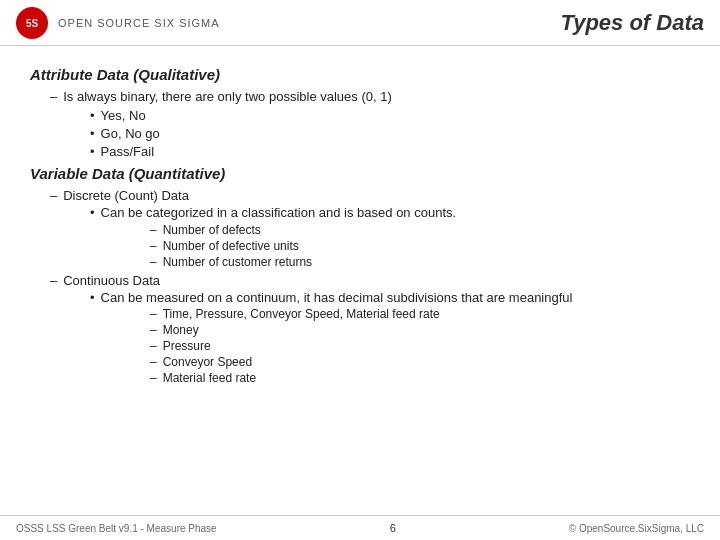 Image resolution: width=720 pixels, height=540 pixels. Describe the element at coordinates (393, 528) in the screenshot. I see `footer-page: 6` at that location.